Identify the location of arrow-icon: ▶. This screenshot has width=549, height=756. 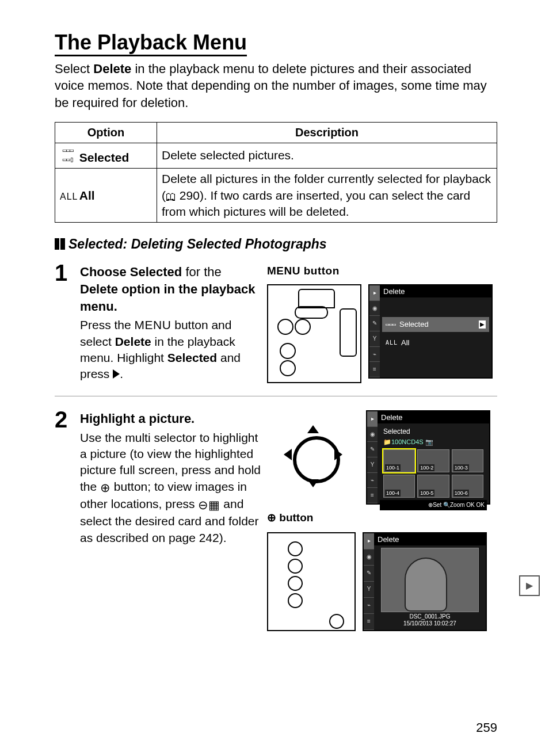
(482, 324).